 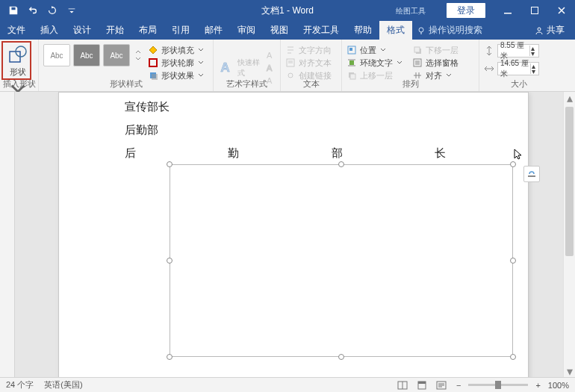 What do you see at coordinates (308, 63) in the screenshot?
I see `align-text-button: 对齐文本` at bounding box center [308, 63].